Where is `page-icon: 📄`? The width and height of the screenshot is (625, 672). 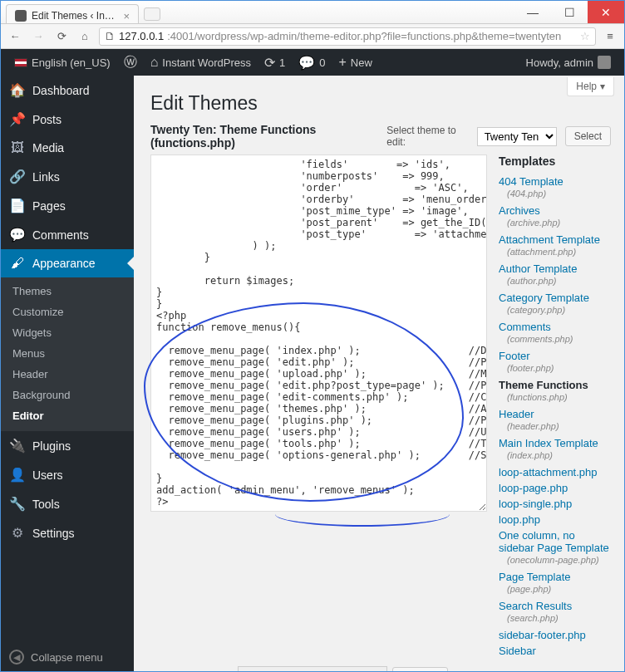
page-icon: 📄 is located at coordinates (17, 206).